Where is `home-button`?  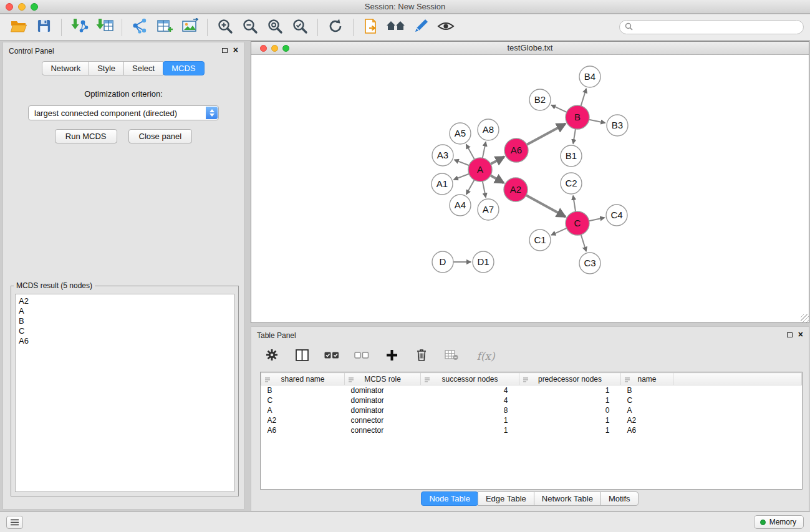 home-button is located at coordinates (396, 27).